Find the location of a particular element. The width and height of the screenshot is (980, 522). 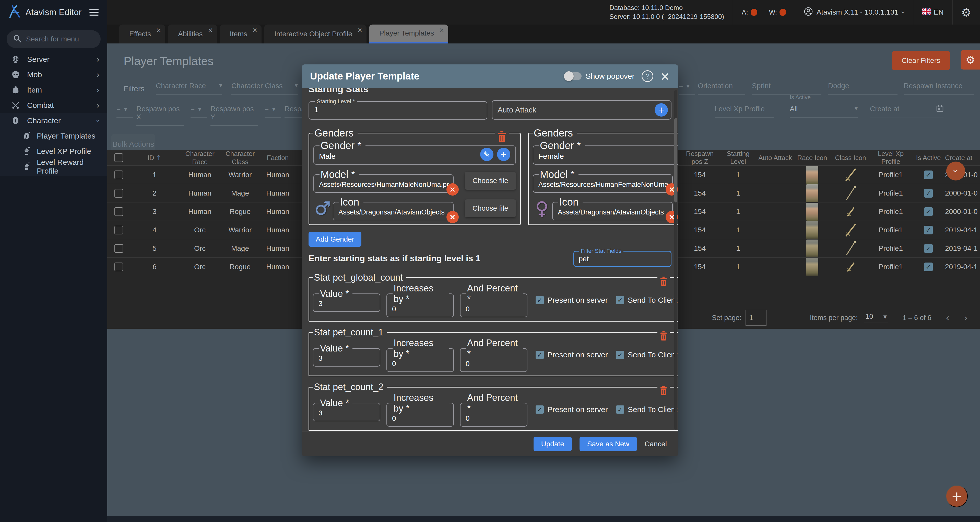

filter-create-at: Create at is located at coordinates (907, 111).